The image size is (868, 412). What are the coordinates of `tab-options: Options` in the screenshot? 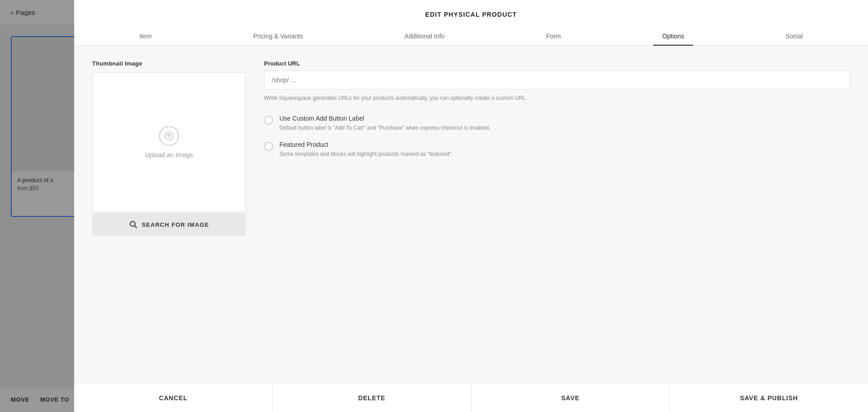 It's located at (673, 36).